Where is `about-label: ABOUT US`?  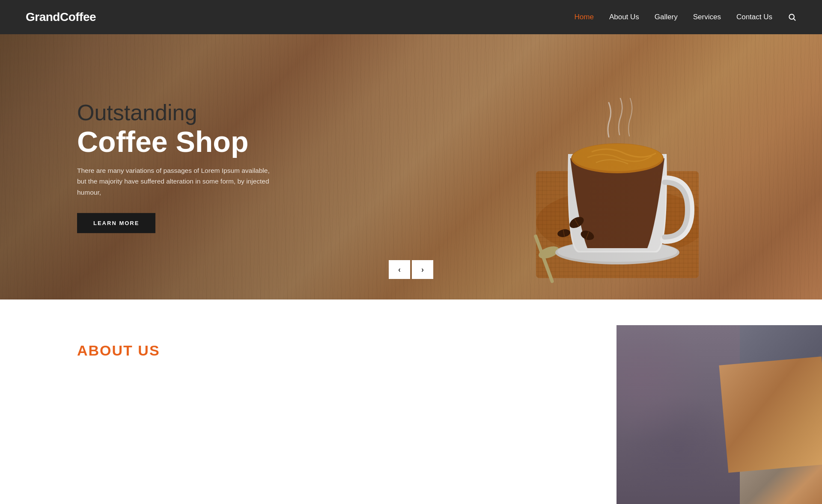
about-label: ABOUT US is located at coordinates (334, 351).